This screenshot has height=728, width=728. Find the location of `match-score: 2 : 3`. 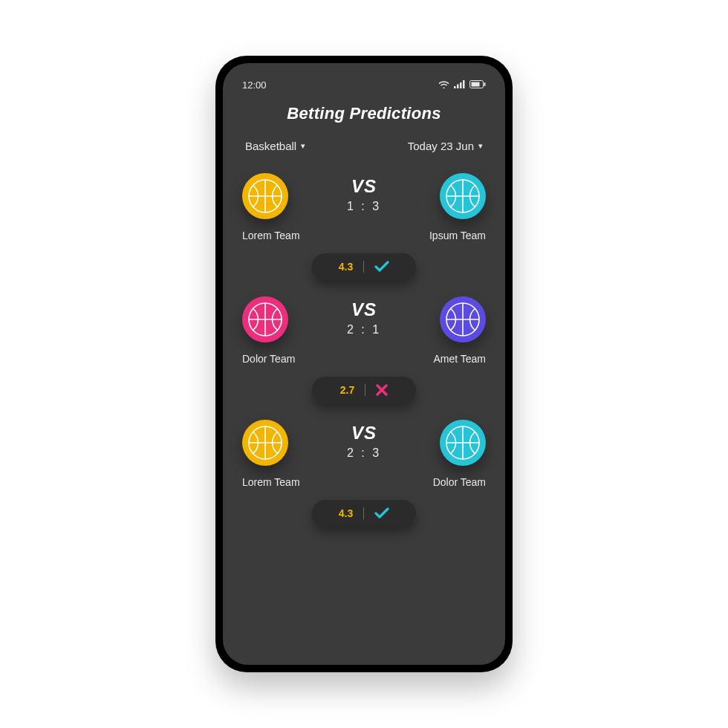

match-score: 2 : 3 is located at coordinates (364, 453).